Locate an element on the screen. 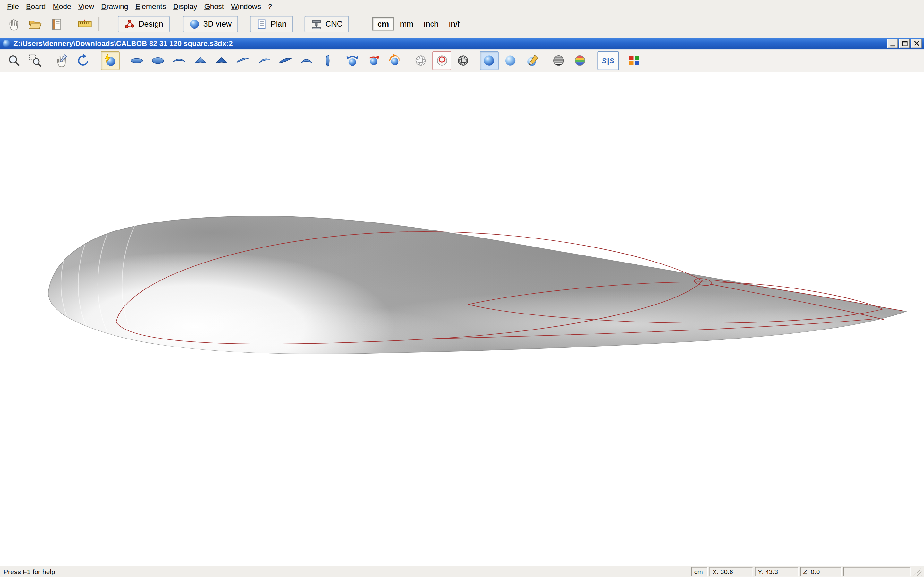  main-toolbar: Design 3D view Plan CNC is located at coordinates (462, 24).